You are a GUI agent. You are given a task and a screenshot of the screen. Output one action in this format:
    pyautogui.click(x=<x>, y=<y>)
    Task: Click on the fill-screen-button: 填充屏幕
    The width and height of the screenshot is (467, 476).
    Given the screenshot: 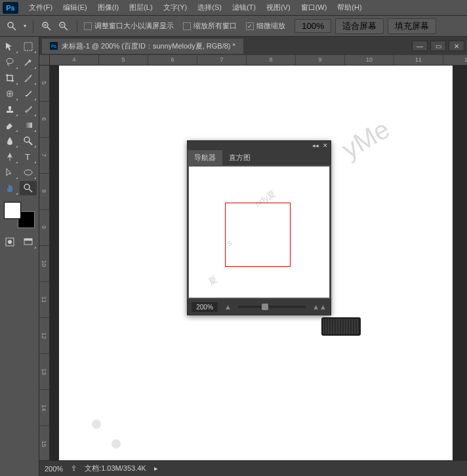 What is the action you would take?
    pyautogui.click(x=412, y=26)
    